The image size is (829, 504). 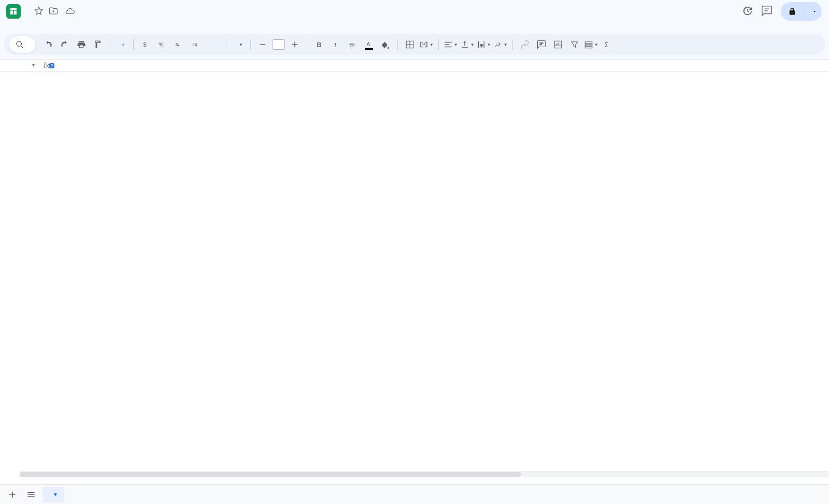 What do you see at coordinates (414, 45) in the screenshot?
I see `toolbar: ▼ $ % .0 .00 ▼ B I S A ▼ ▼ ▼ ▼ A▼ + ▼` at bounding box center [414, 45].